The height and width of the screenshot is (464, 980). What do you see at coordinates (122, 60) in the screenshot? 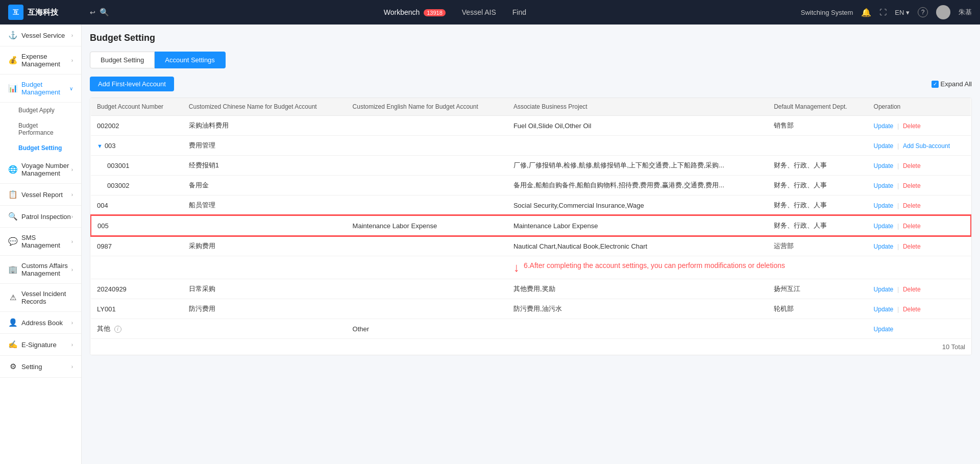
I see `tab-budget-setting: Budget Setting` at bounding box center [122, 60].